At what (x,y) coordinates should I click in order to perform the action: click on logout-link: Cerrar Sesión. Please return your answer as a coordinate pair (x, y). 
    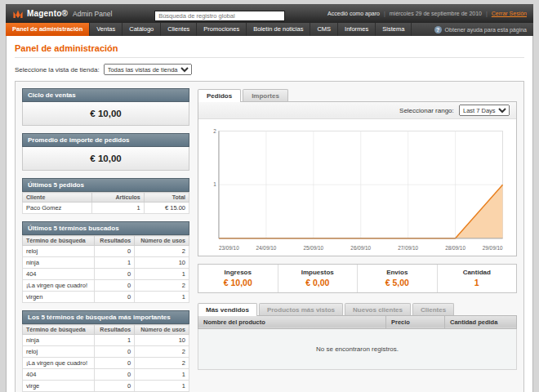
    Looking at the image, I should click on (510, 13).